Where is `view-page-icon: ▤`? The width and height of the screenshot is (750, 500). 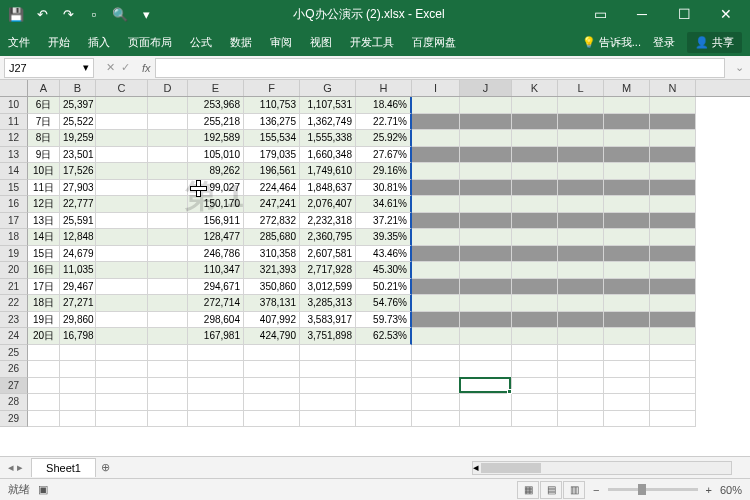 view-page-icon: ▤ is located at coordinates (551, 490).